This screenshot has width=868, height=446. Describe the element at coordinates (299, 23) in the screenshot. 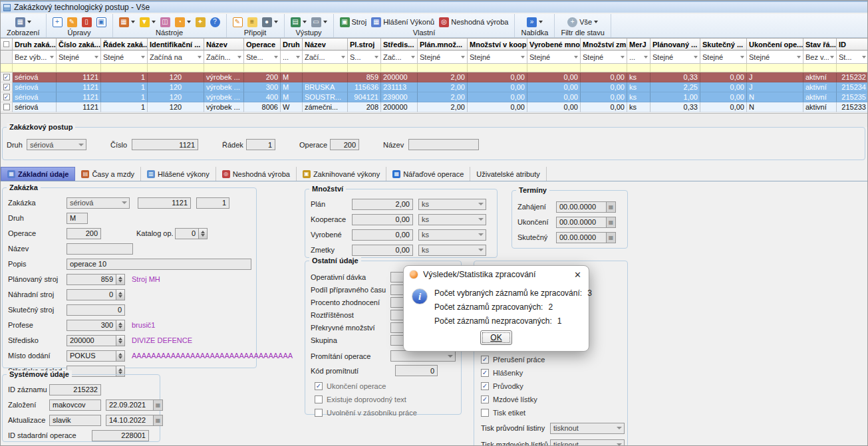

I see `export-button: ▤` at that location.